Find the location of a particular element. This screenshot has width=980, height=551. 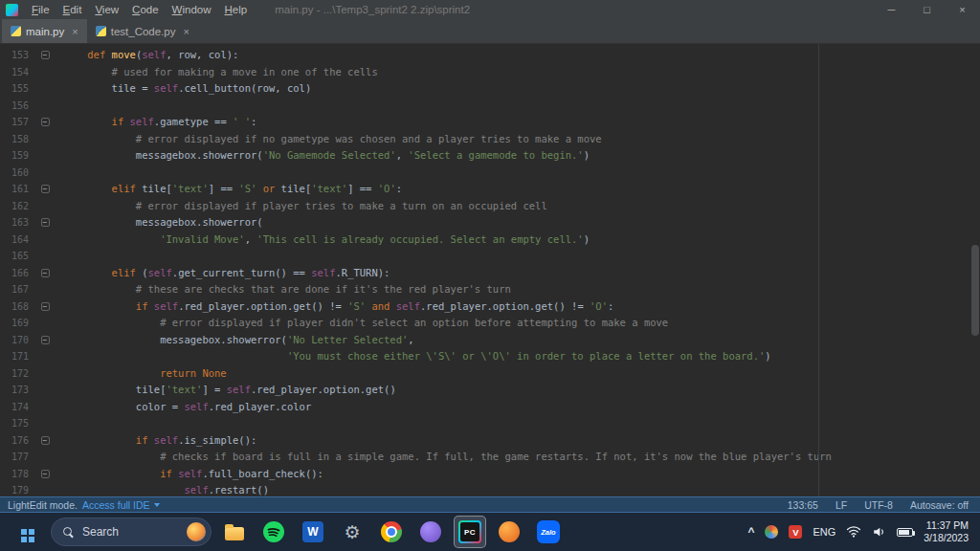

settings-button: ⚙ is located at coordinates (352, 532).